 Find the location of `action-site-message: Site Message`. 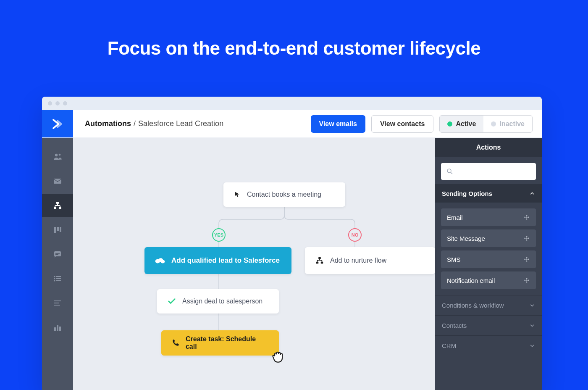

action-site-message: Site Message is located at coordinates (488, 238).